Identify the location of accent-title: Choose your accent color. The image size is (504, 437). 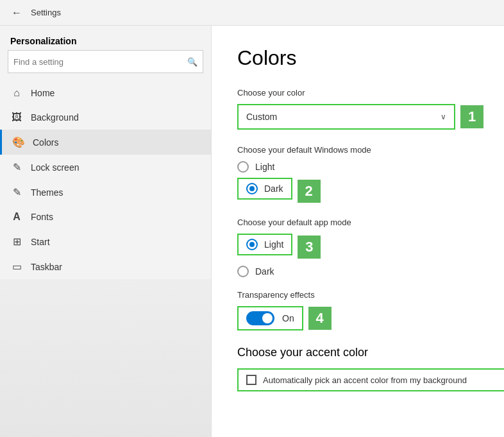
(358, 353).